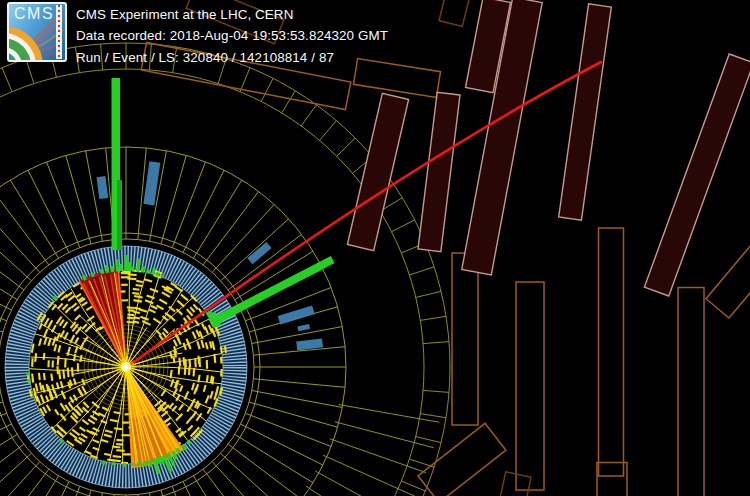 This screenshot has width=750, height=496. I want to click on header-date: Data recorded: 2018-Aug-04 19:53:53.8243…, so click(232, 36).